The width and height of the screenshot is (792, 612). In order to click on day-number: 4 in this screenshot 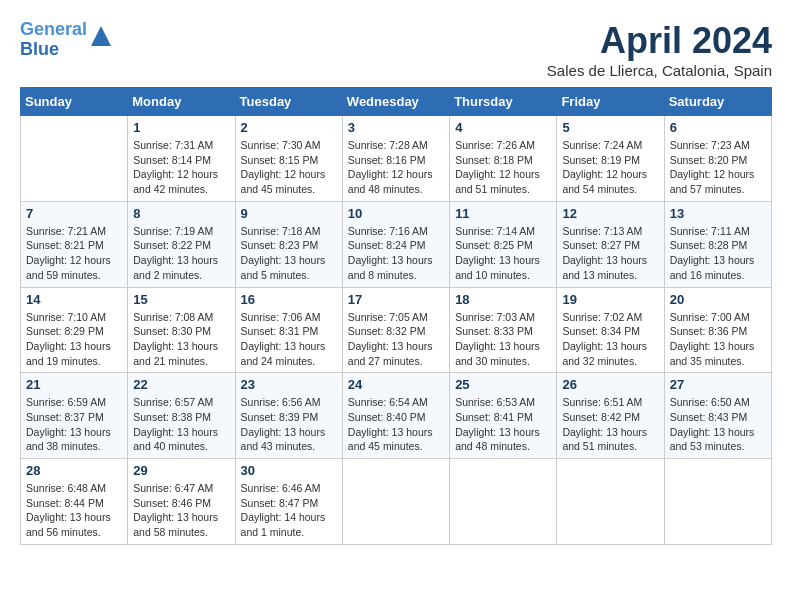, I will do `click(503, 128)`.